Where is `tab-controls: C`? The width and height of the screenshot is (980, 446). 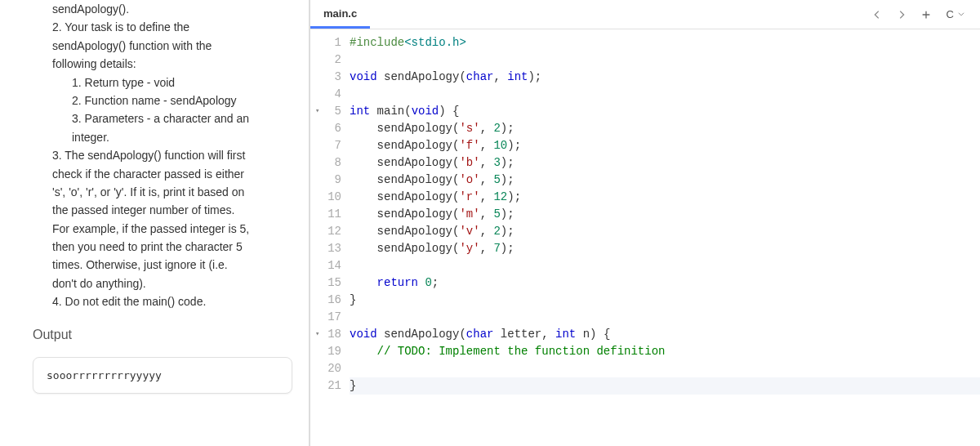
tab-controls: C is located at coordinates (923, 15).